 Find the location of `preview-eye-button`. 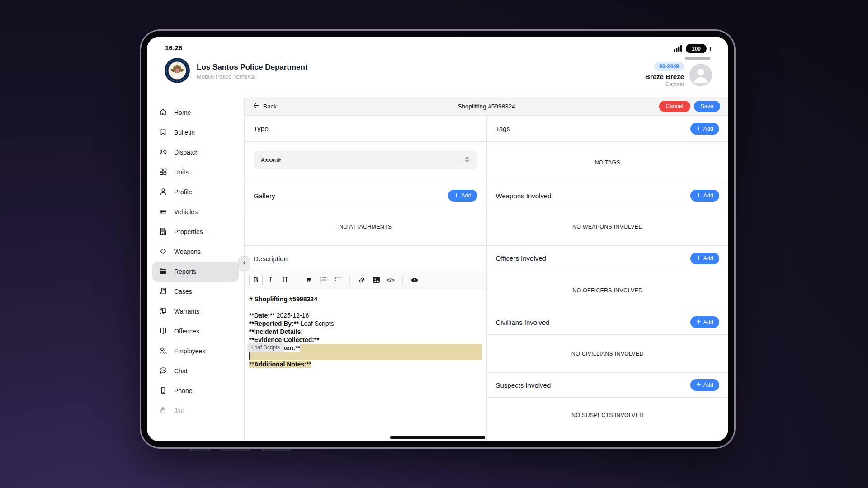

preview-eye-button is located at coordinates (415, 280).